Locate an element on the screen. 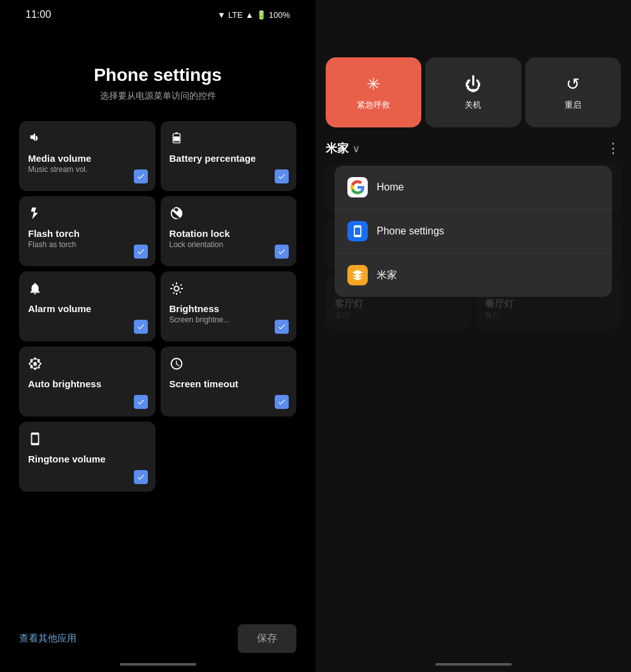 The height and width of the screenshot is (672, 631). app-icon-米家 is located at coordinates (358, 275).